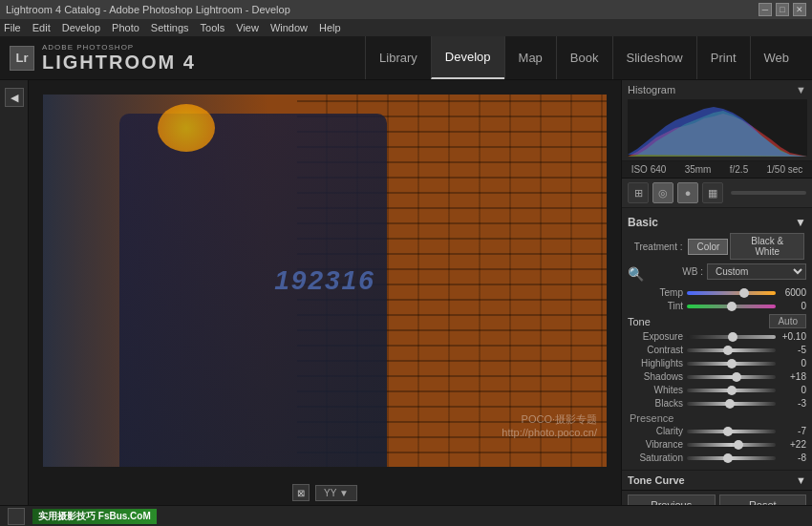 The image size is (812, 526). What do you see at coordinates (638, 193) in the screenshot?
I see `crop-tool: ⊞` at bounding box center [638, 193].